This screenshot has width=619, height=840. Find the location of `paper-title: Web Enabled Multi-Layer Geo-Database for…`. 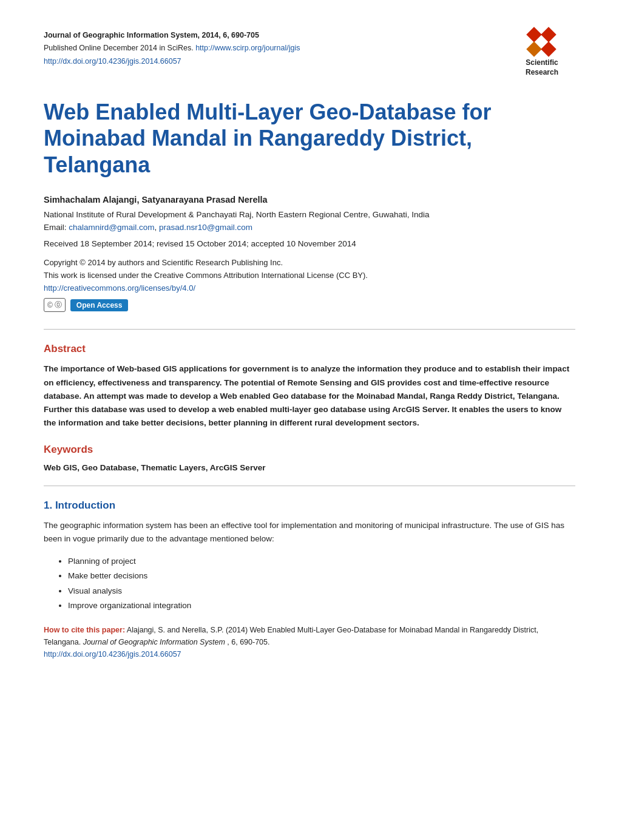

paper-title: Web Enabled Multi-Layer Geo-Database for… is located at coordinates (310, 138).